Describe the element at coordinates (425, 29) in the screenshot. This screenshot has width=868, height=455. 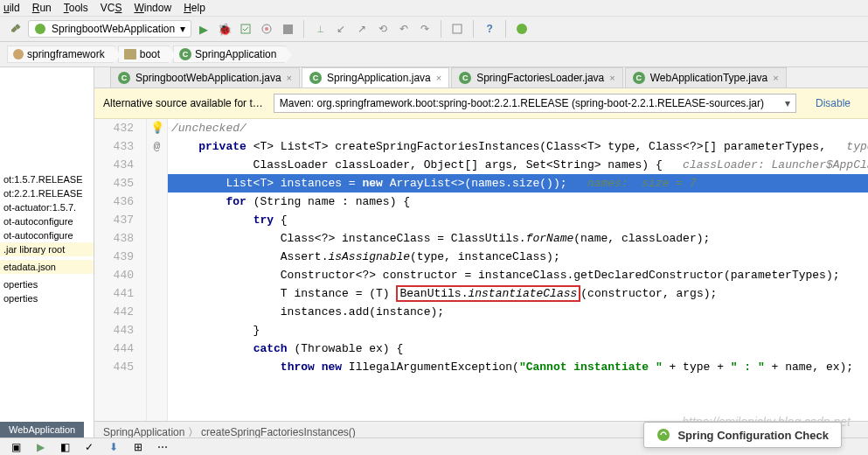
I see `redo-icon: ↷` at that location.